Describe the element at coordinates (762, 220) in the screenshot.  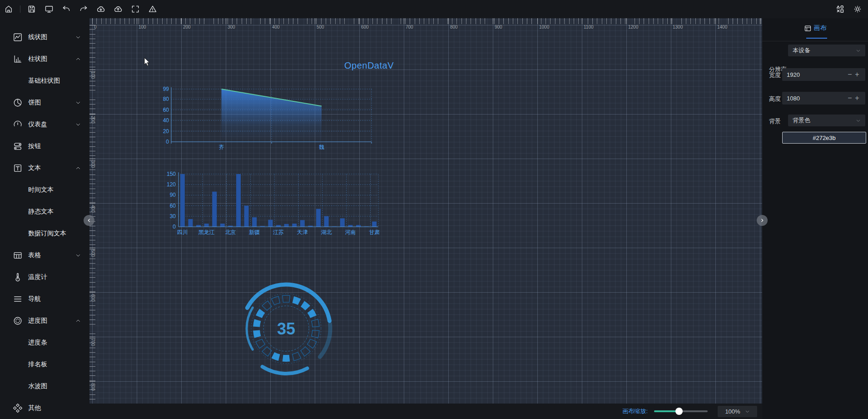
I see `collapse-right-panel-button` at that location.